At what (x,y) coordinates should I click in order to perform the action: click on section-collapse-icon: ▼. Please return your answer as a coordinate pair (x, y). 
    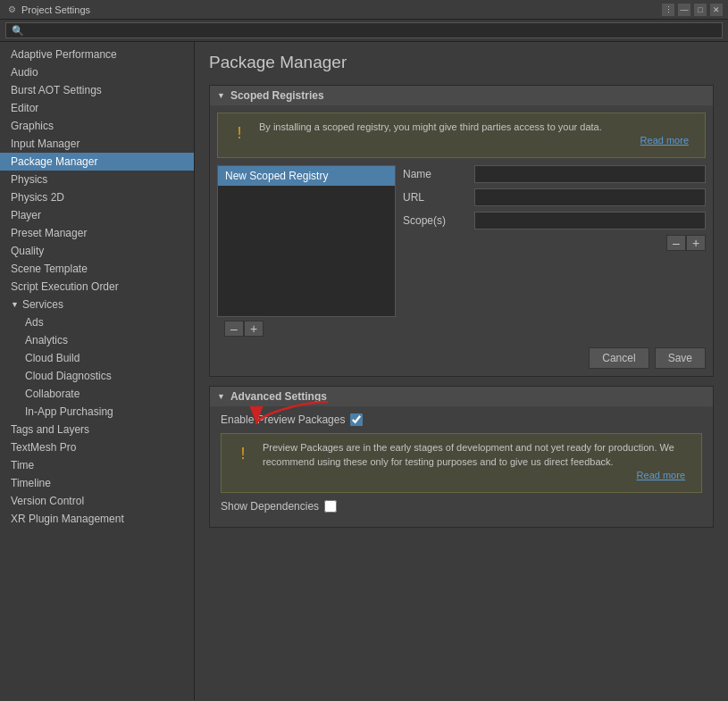
    Looking at the image, I should click on (14, 305).